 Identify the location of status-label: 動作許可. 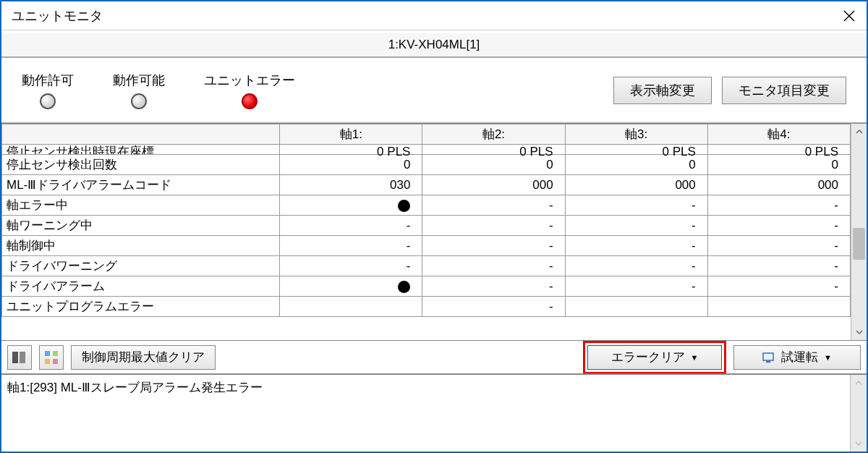
(48, 80).